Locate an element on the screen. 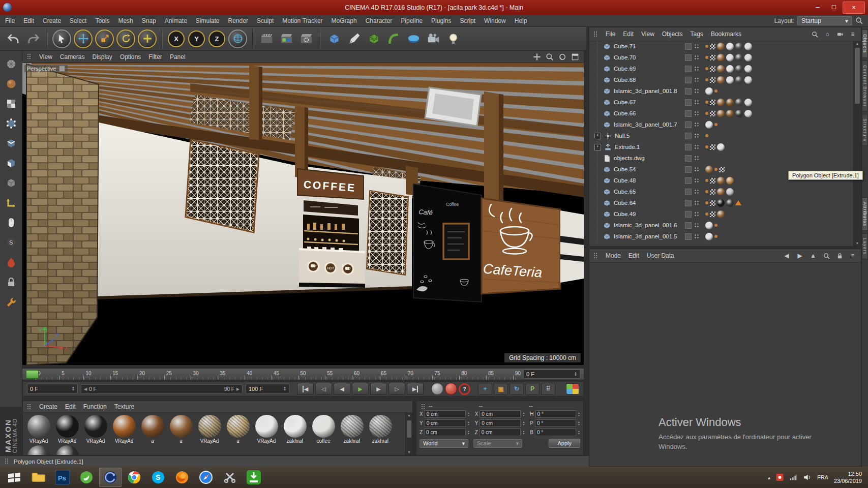 This screenshot has width=868, height=488. object-name: Cube.71 is located at coordinates (624, 46).